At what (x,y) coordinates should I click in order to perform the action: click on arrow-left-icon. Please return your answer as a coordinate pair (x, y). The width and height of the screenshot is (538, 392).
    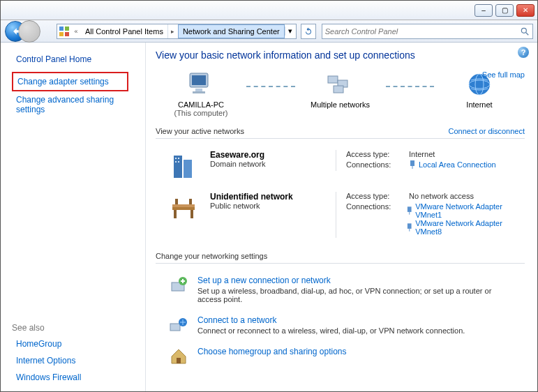
    Looking at the image, I should click on (15, 31).